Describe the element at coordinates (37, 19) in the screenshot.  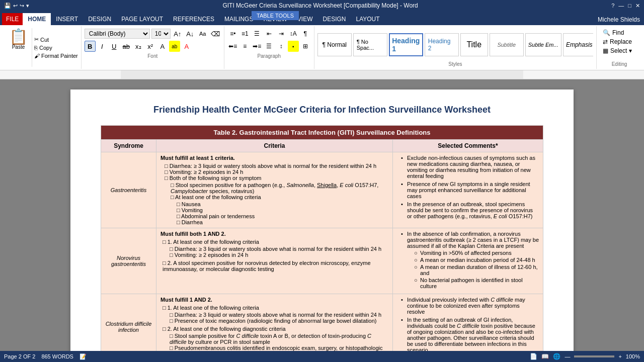
I see `tab-home: HOME` at that location.